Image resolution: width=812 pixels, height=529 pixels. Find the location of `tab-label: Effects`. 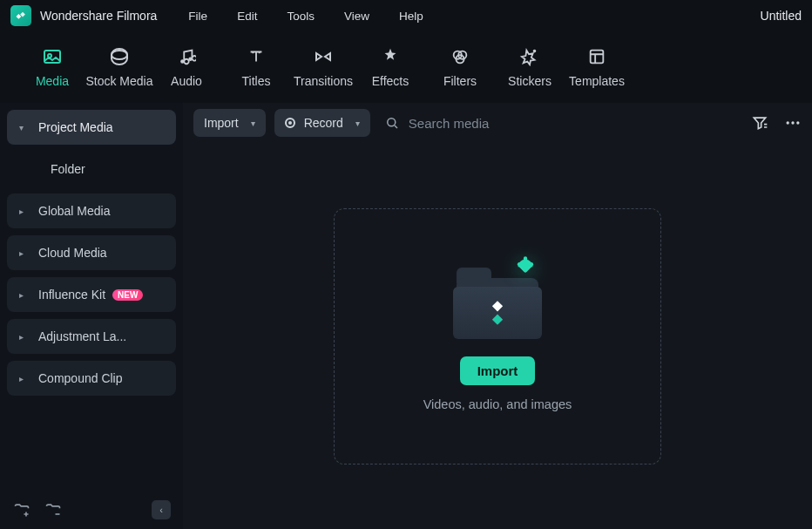

tab-label: Effects is located at coordinates (390, 81).